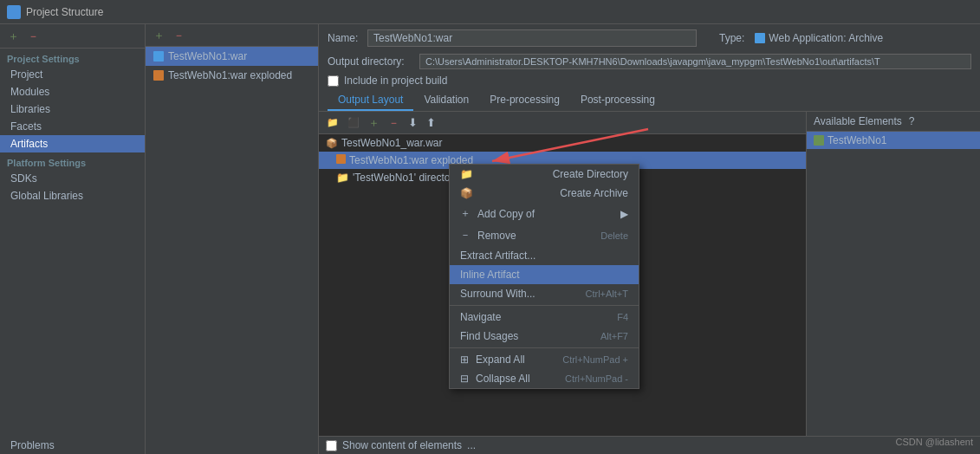 This screenshot has height=454, width=980. What do you see at coordinates (819, 38) in the screenshot?
I see `type-value: Web Application: Archive` at bounding box center [819, 38].